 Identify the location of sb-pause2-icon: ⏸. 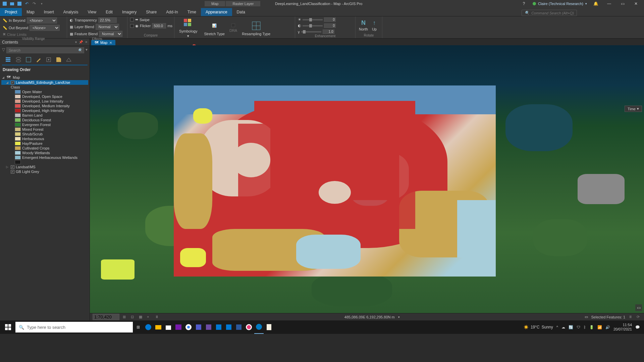
(631, 317).